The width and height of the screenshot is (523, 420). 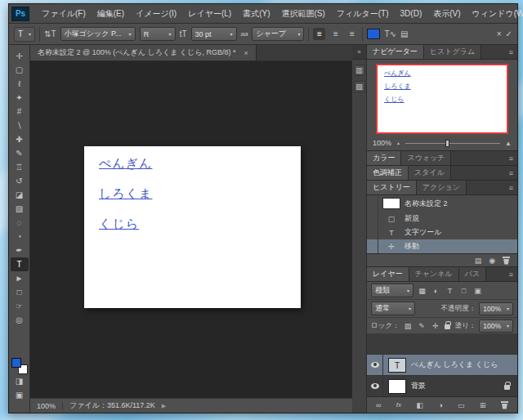 What do you see at coordinates (477, 291) in the screenshot?
I see `filter-smart-object-icon: ▣` at bounding box center [477, 291].